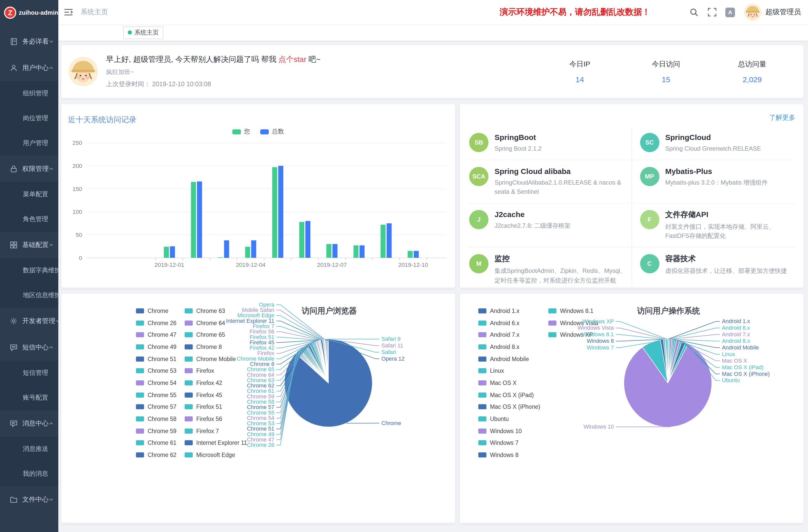 This screenshot has width=808, height=532. I want to click on sidebar-item-用户中心: 用户中心, so click(29, 68).